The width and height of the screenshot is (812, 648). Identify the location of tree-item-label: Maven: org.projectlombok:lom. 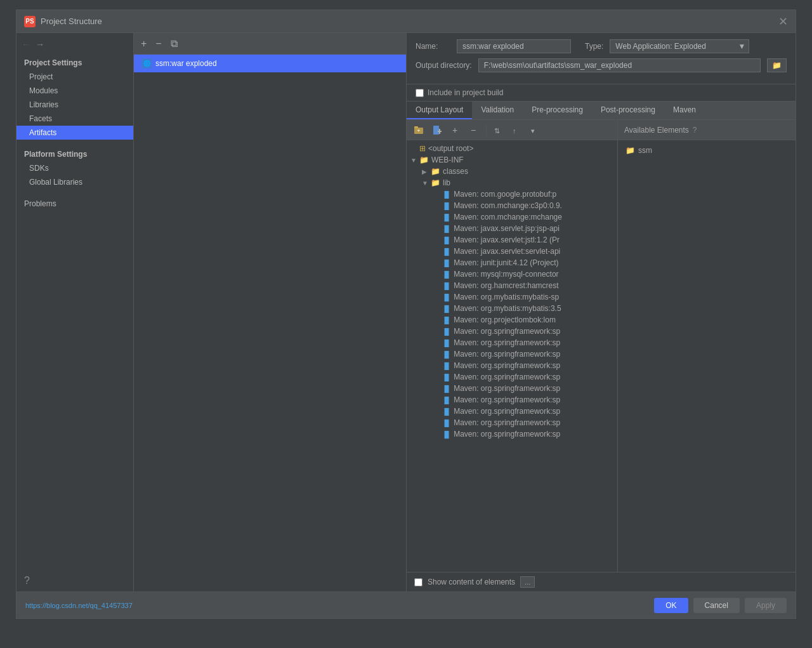
(505, 320).